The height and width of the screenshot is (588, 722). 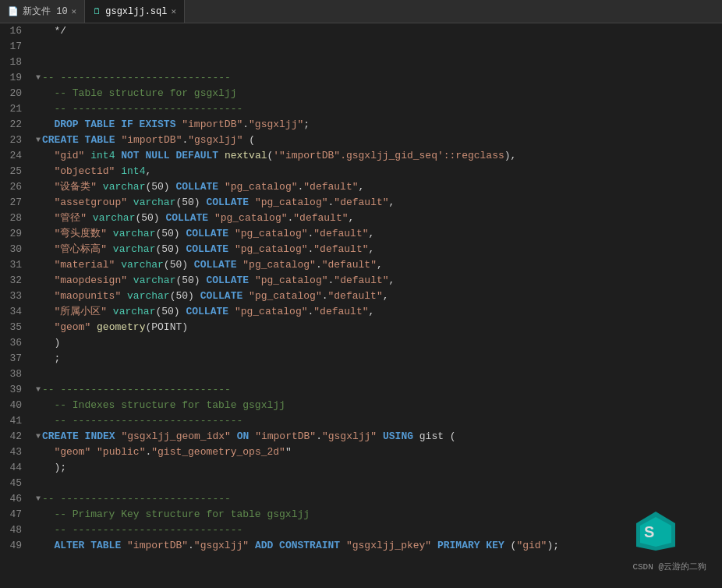 I want to click on token: -- Primary Key structure for table gsgxl…, so click(x=173, y=515).